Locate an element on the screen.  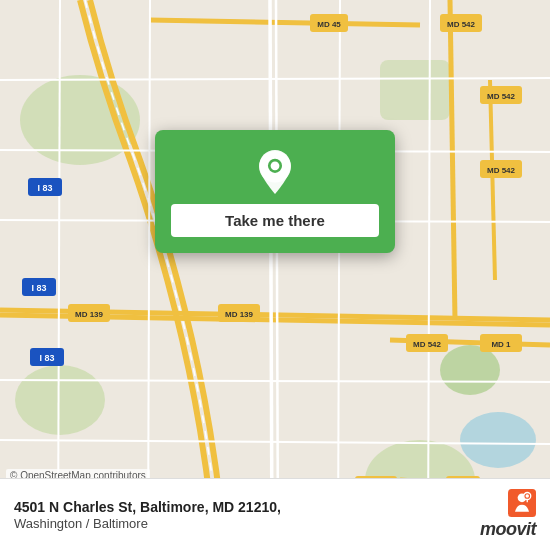
location-pin-icon is located at coordinates (275, 172).